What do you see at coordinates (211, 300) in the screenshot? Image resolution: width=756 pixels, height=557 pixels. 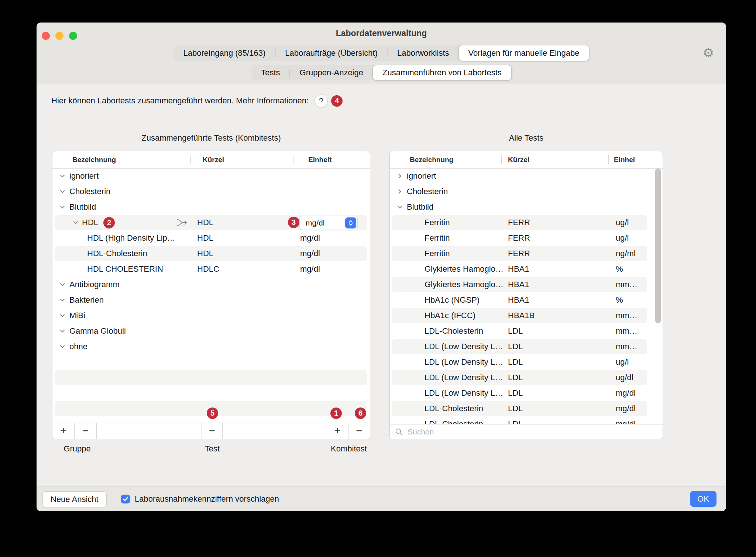 I see `group-row: Bakterien` at bounding box center [211, 300].